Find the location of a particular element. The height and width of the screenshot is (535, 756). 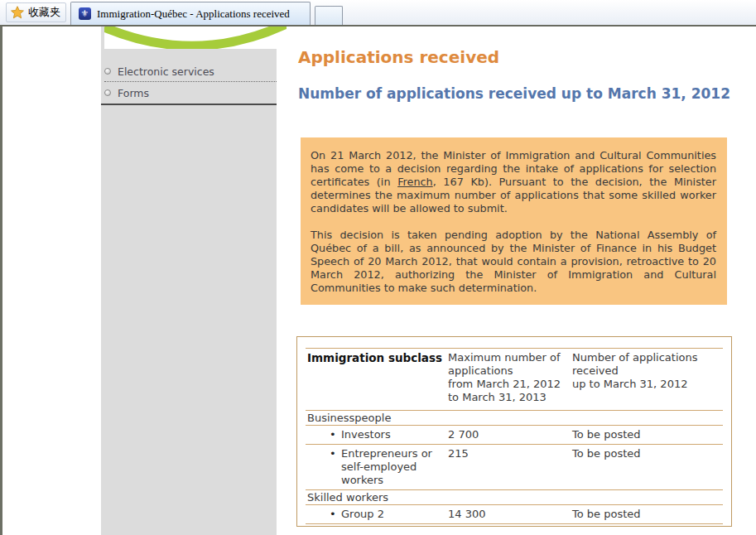

category-label: Businesspeople is located at coordinates (377, 417).